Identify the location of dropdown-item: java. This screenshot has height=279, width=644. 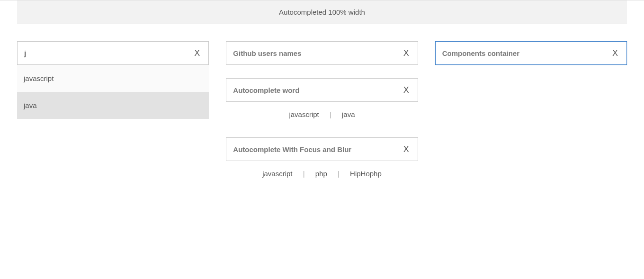
(113, 105).